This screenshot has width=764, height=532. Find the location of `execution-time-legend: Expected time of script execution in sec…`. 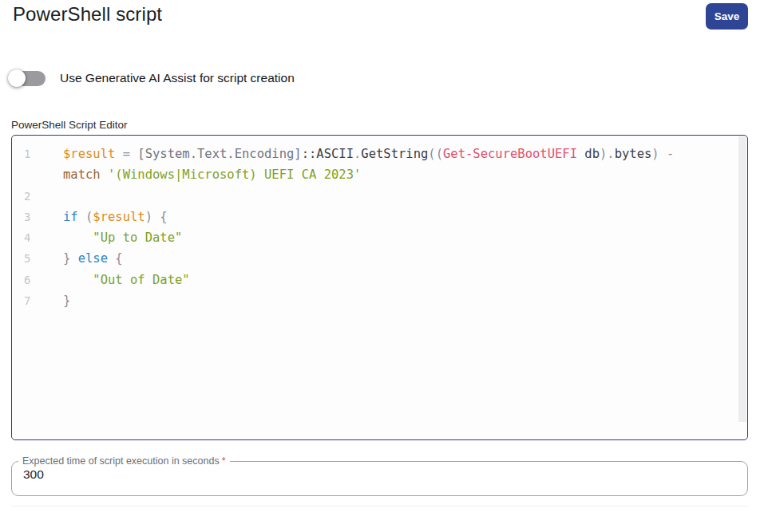

execution-time-legend: Expected time of script execution in sec… is located at coordinates (125, 461).